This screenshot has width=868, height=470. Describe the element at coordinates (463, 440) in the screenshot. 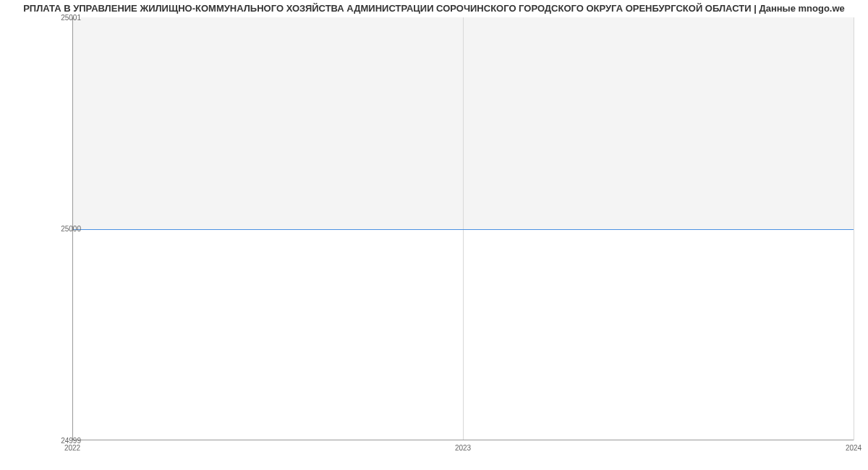

I see `x-axis` at that location.